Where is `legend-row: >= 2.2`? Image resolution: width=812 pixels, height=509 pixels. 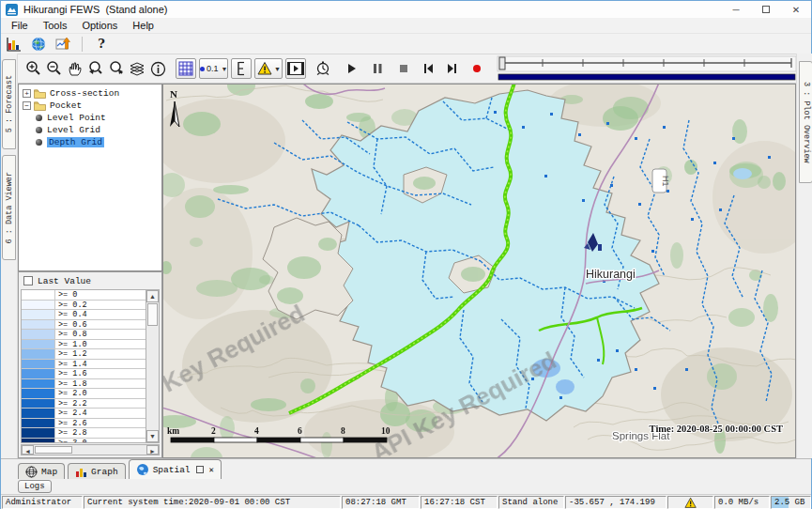
legend-row: >= 2.2 is located at coordinates (84, 404).